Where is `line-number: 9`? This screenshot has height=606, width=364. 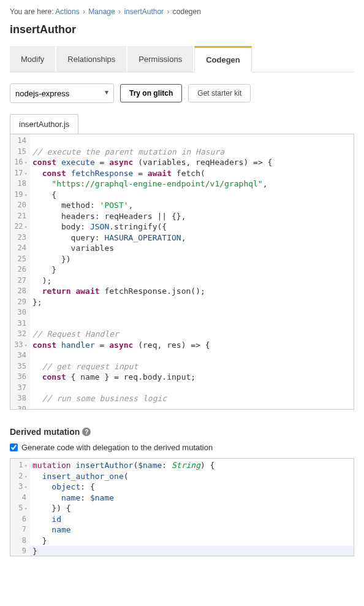 line-number: 9 is located at coordinates (19, 551).